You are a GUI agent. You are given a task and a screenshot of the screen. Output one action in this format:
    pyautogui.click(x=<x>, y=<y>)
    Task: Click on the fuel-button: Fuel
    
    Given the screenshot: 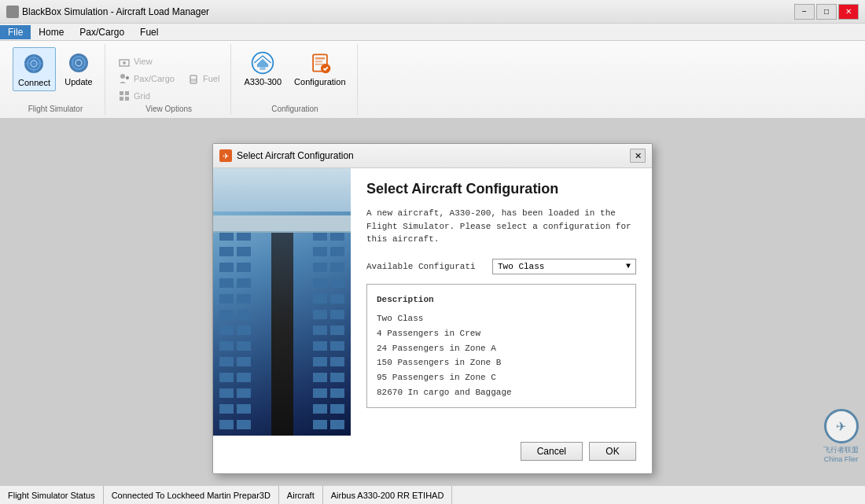 What is the action you would take?
    pyautogui.click(x=203, y=79)
    